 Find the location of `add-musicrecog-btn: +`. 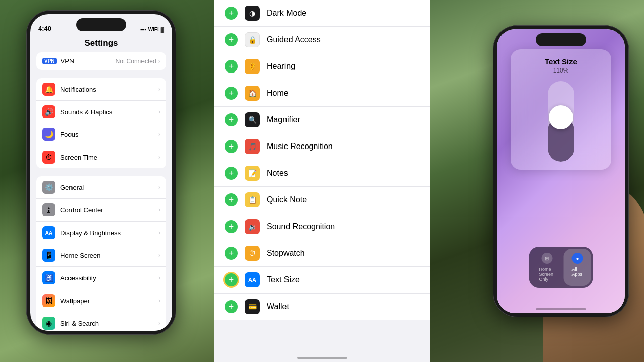

add-musicrecog-btn: + is located at coordinates (231, 147).